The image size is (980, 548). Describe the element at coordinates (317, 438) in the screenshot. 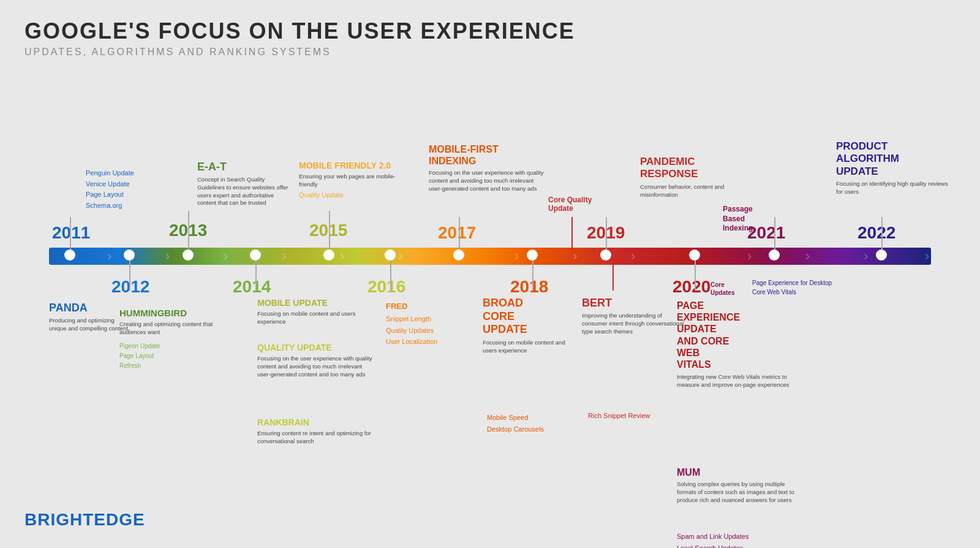

I see `rankbrain-desc: Ensuring content re intent and optimizin…` at that location.